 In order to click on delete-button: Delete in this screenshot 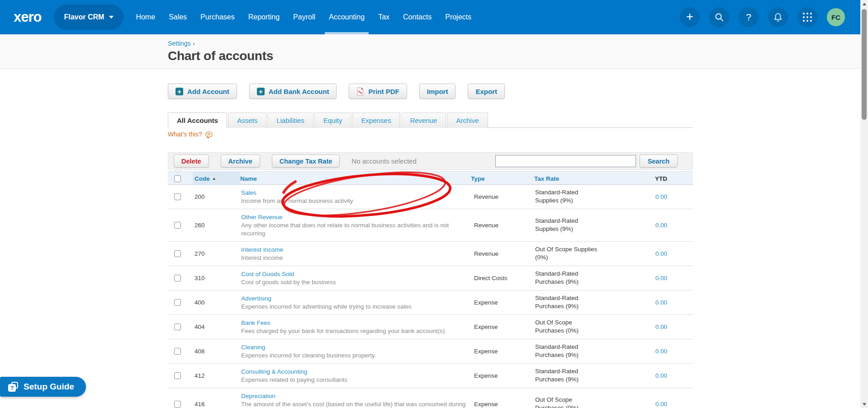, I will do `click(191, 161)`.